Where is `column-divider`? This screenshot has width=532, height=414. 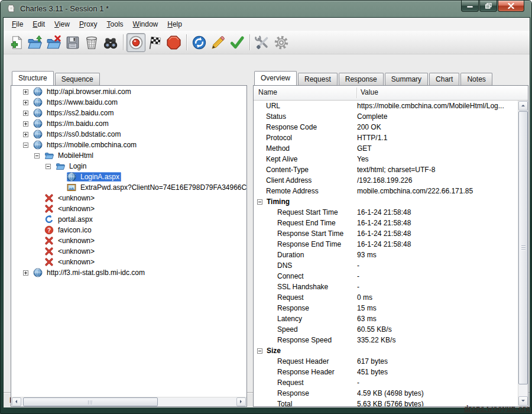 column-divider is located at coordinates (357, 93).